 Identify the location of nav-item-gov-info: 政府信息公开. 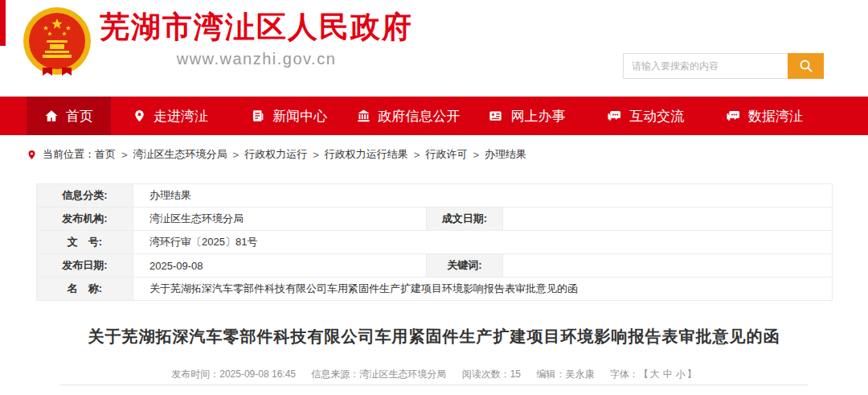
(408, 116).